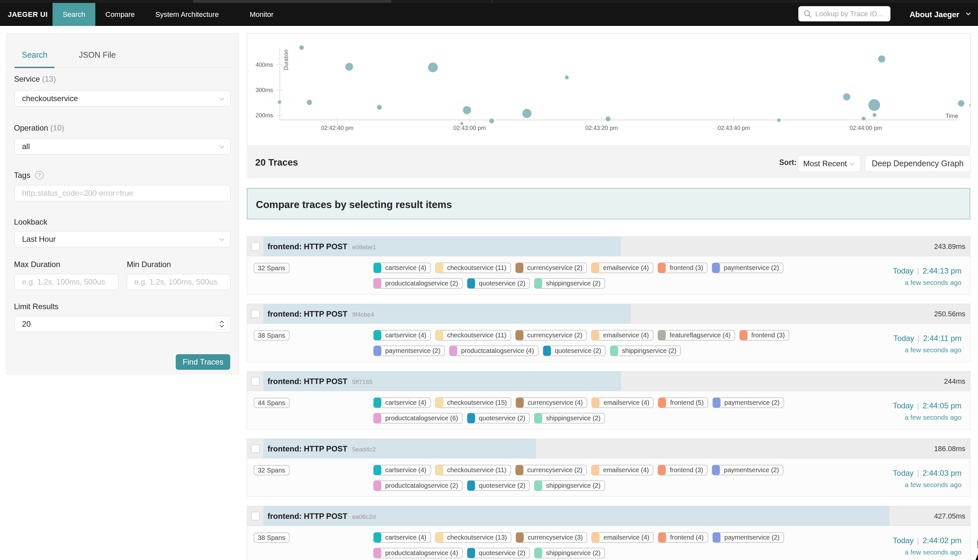  What do you see at coordinates (264, 90) in the screenshot?
I see `svg-text: 300ms` at bounding box center [264, 90].